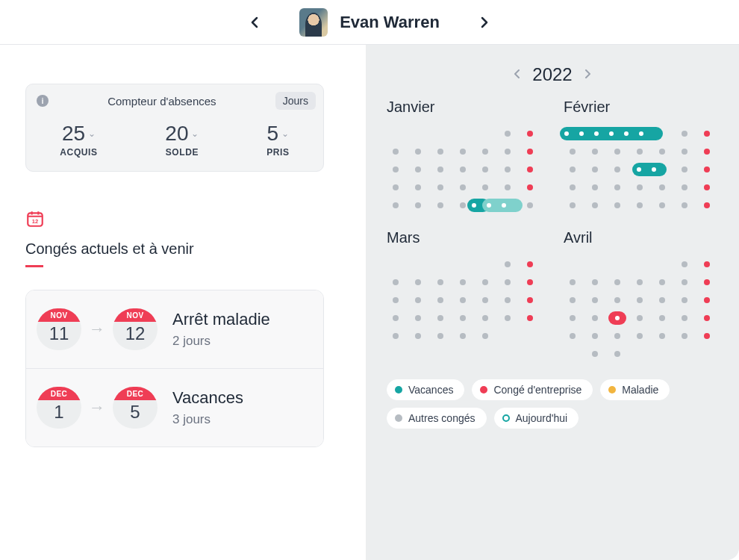 This screenshot has height=560, width=739. What do you see at coordinates (208, 397) in the screenshot?
I see `leave-title: Vacances` at bounding box center [208, 397].